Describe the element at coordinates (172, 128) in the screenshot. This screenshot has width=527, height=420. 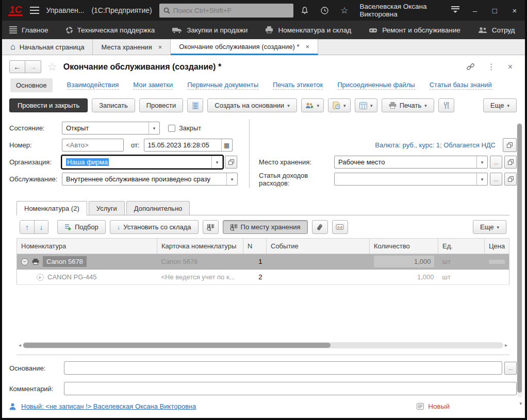
I see `closed-checkbox` at that location.